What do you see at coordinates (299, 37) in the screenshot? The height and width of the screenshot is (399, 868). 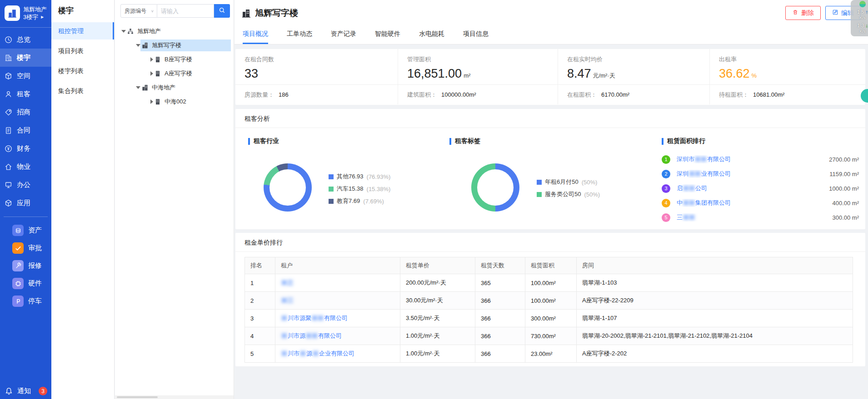 I see `tab-工单动态: 工单动态` at bounding box center [299, 37].